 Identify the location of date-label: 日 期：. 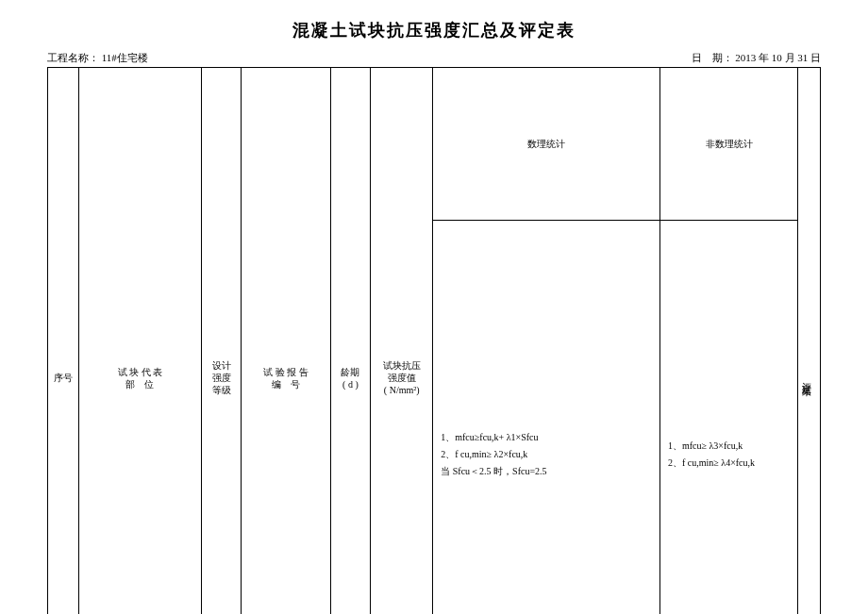
(712, 58).